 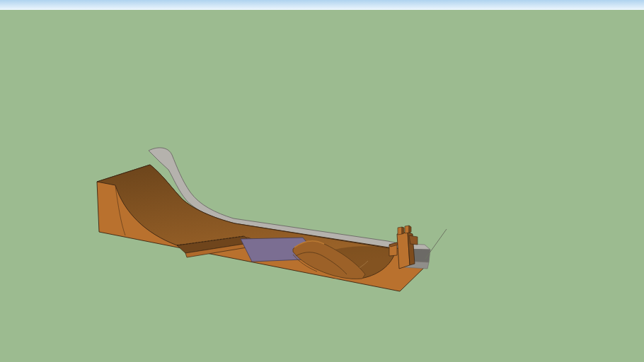 What do you see at coordinates (403, 230) in the screenshot?
I see `tower-crenel-1-side` at bounding box center [403, 230].